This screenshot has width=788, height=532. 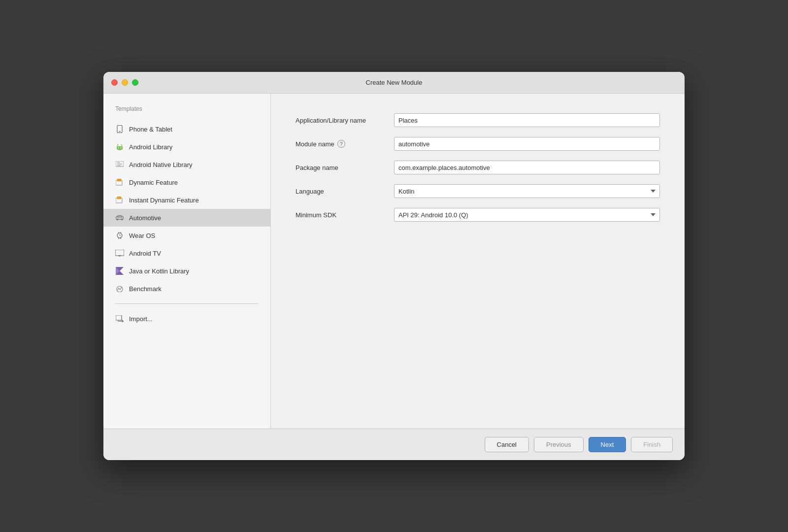 I want to click on package-name-input, so click(x=527, y=167).